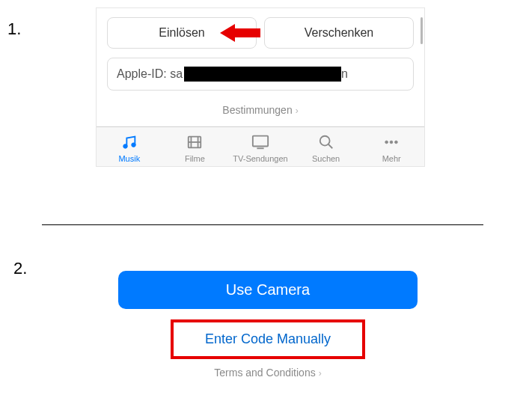 The width and height of the screenshot is (532, 401). What do you see at coordinates (260, 147) in the screenshot?
I see `tab-bar: Musik Filme TV-Sendungen Suchen Mehr` at bounding box center [260, 147].